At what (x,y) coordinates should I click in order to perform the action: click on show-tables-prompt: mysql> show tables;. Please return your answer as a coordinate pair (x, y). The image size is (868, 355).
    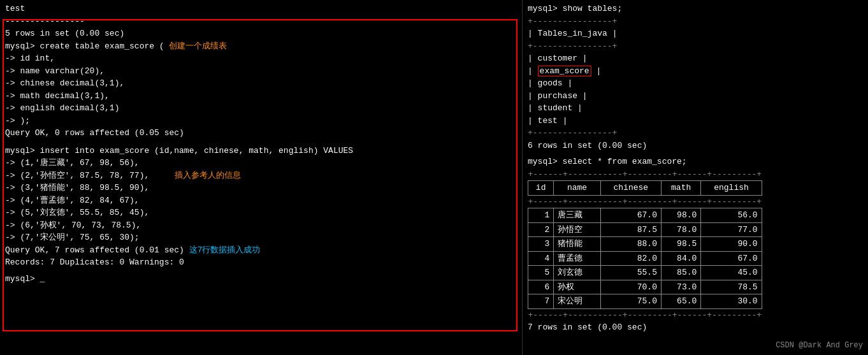
    Looking at the image, I should click on (695, 9).